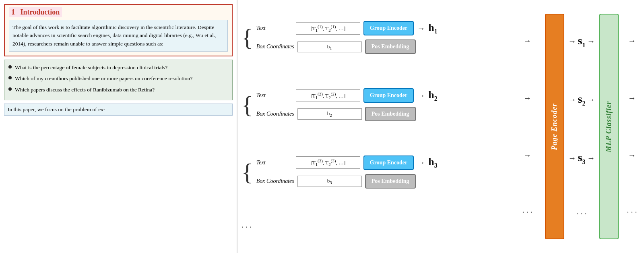  Describe the element at coordinates (330, 181) in the screenshot. I see `box-var-box-3: b3` at that location.